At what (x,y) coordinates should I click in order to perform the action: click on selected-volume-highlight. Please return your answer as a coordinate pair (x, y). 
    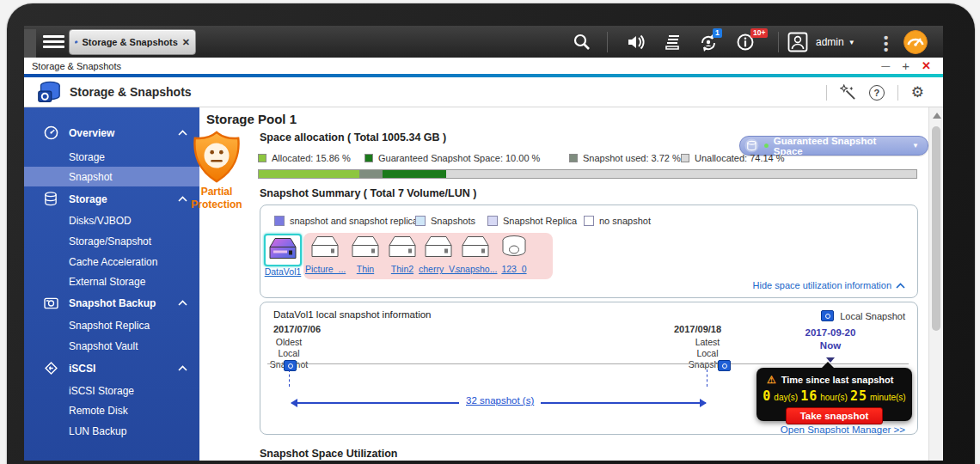
    Looking at the image, I should click on (283, 250).